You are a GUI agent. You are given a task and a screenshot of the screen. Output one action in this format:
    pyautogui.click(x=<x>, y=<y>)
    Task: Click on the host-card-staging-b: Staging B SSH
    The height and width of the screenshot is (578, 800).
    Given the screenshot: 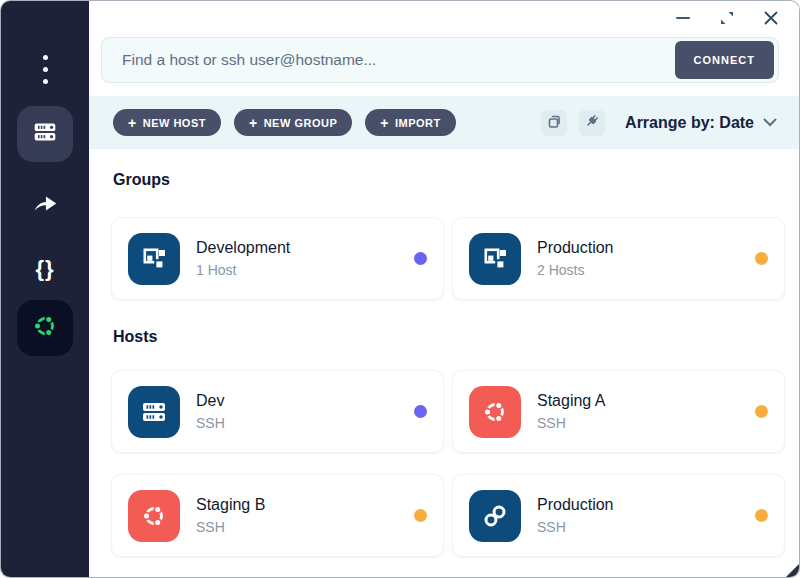 What is the action you would take?
    pyautogui.click(x=278, y=516)
    